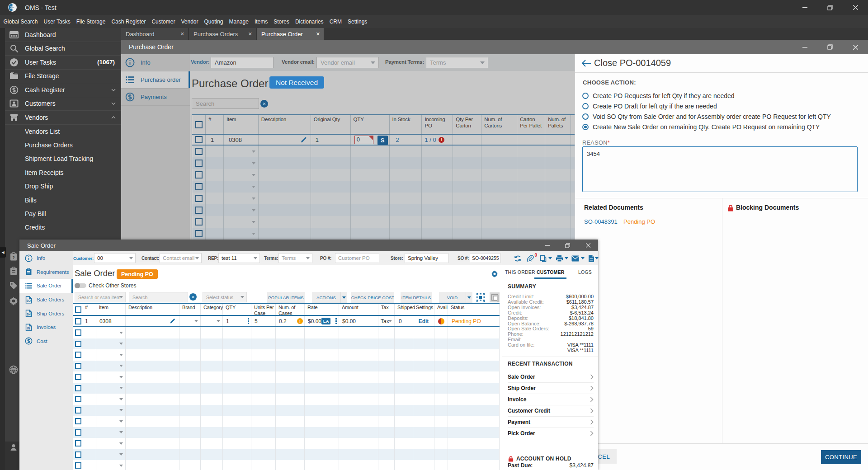  I want to click on item-details-button: ITEM DETAILS, so click(416, 297).